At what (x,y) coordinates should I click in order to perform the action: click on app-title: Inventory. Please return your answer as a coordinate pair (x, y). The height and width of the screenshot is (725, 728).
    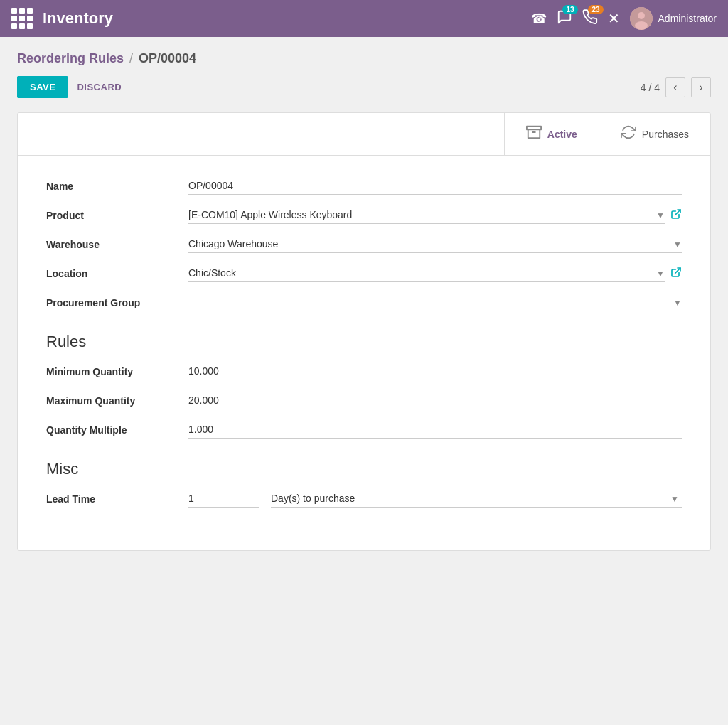
    Looking at the image, I should click on (287, 18).